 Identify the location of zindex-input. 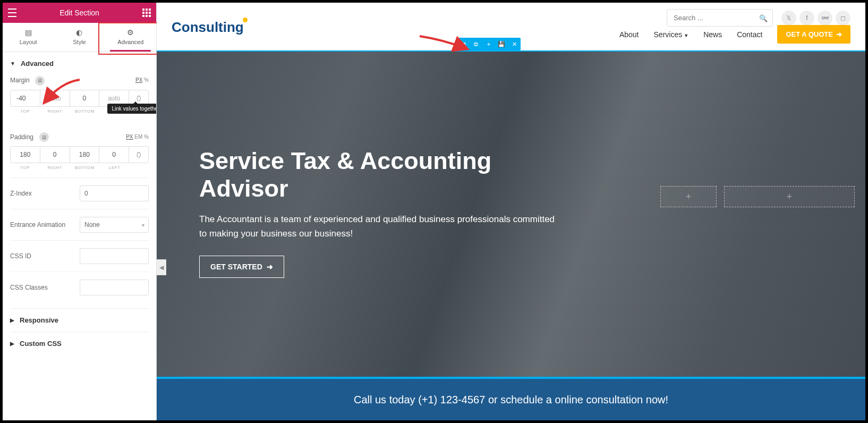
(114, 193).